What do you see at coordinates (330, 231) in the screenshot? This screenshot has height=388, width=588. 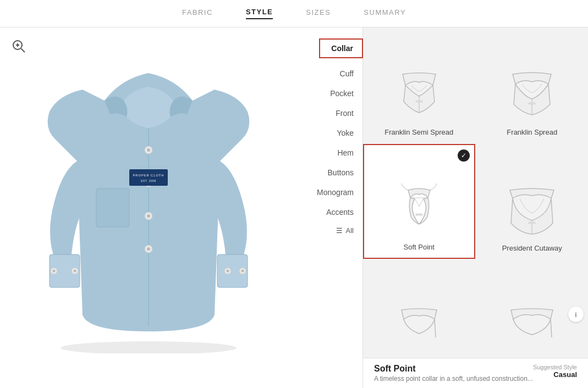 I see `sidebar-all: ☰ All` at bounding box center [330, 231].